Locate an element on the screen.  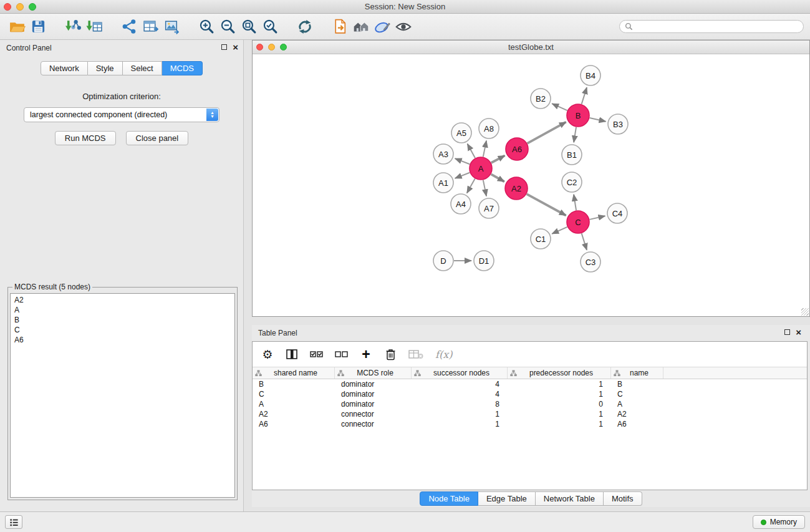
close-view-icon is located at coordinates (259, 47).